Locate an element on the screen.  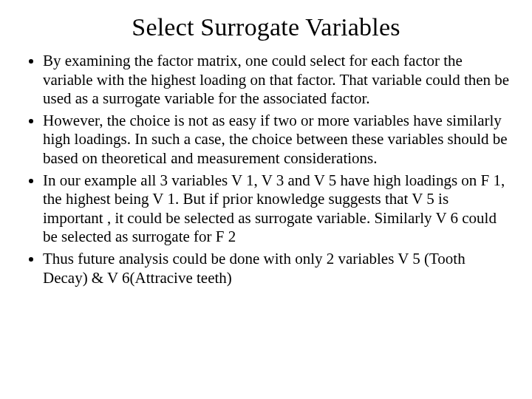
list-item: However, the choice is not as easy if tw… is located at coordinates (276, 140).